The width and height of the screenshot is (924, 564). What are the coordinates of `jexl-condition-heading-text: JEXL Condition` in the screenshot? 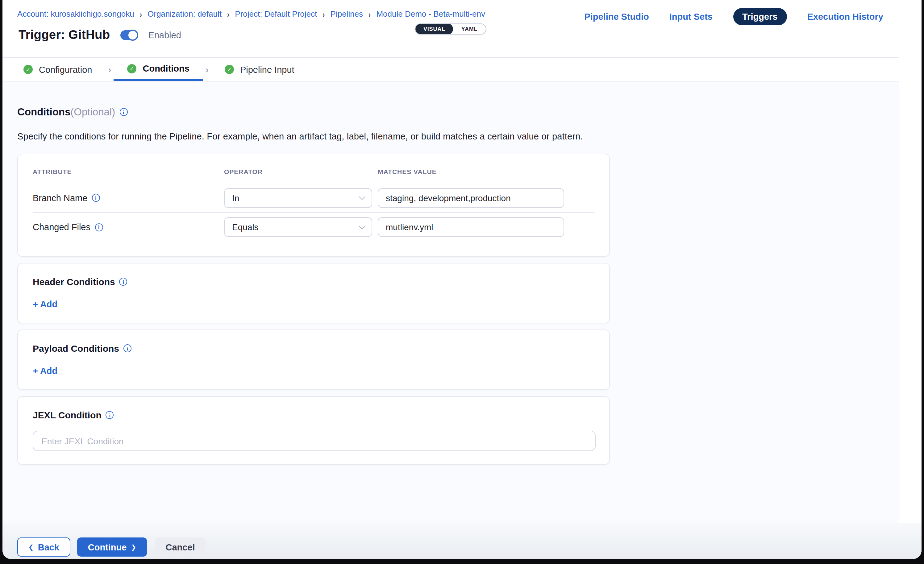 It's located at (67, 415).